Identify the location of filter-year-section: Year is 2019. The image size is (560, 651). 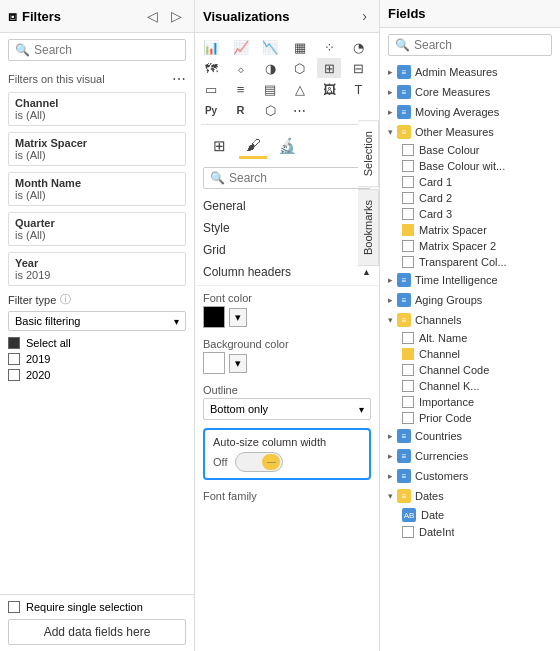
(97, 269).